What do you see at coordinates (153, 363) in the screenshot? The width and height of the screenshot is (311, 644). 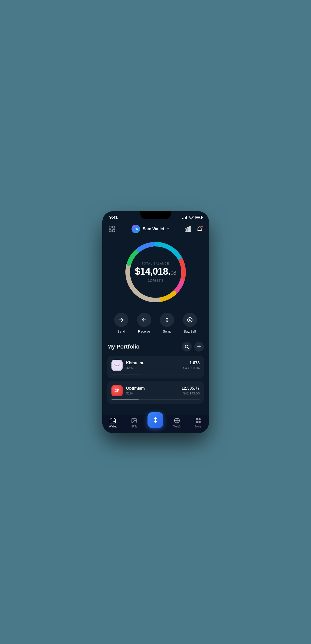 I see `kishu-name: Kishu Inu` at bounding box center [153, 363].